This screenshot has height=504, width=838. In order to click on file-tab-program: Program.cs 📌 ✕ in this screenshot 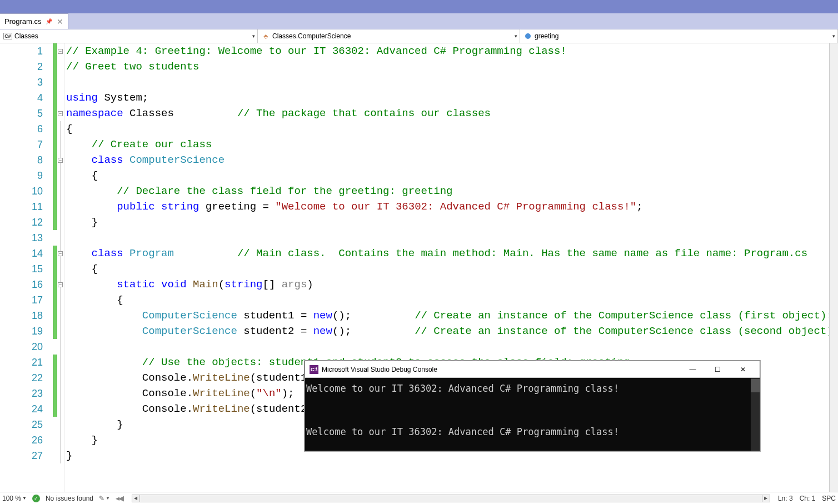, I will do `click(34, 21)`.